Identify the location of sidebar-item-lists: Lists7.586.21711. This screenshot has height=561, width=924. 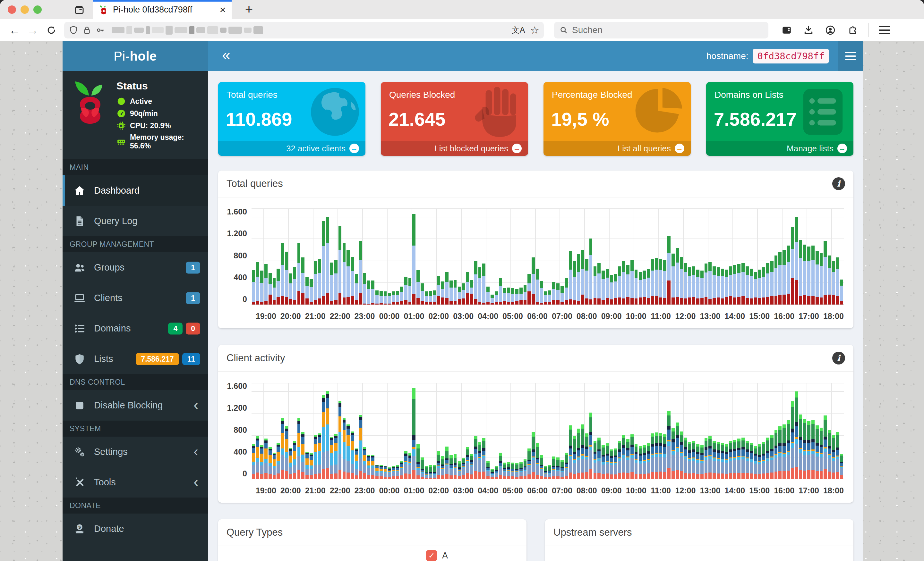
(135, 359).